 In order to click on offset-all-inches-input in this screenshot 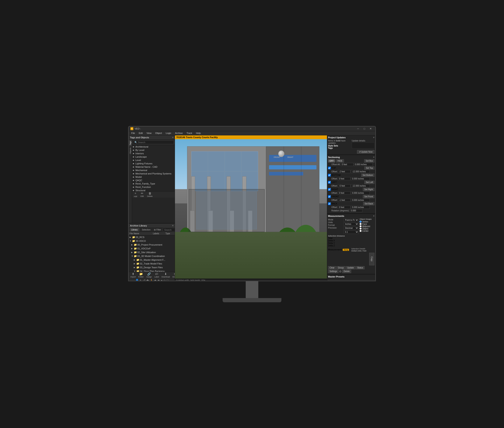, I will do `click(363, 165)`.